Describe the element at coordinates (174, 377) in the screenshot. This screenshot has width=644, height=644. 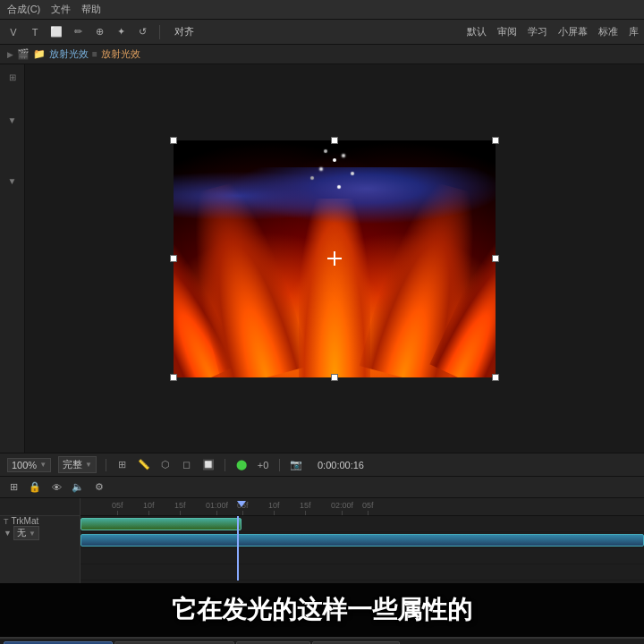
I see `handle-bottom-left` at that location.